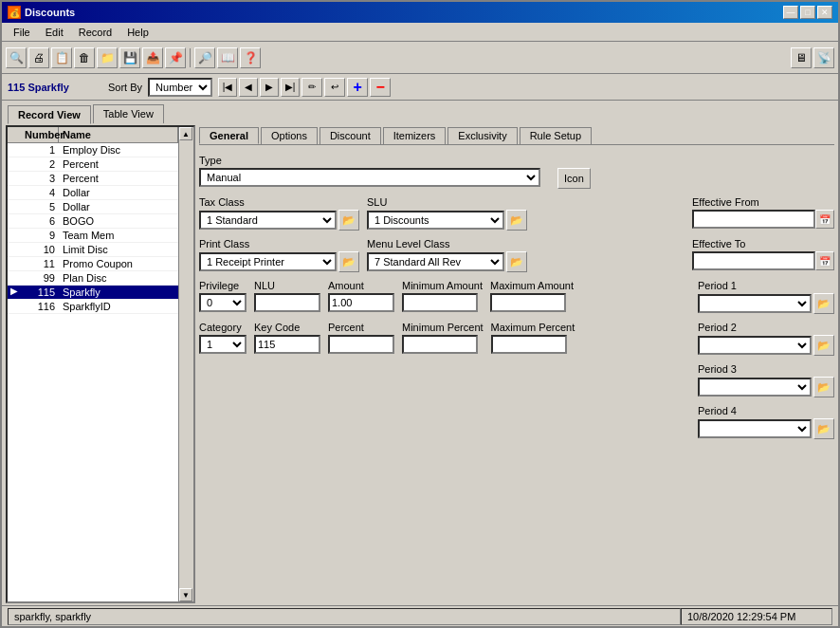 Image resolution: width=840 pixels, height=628 pixels. What do you see at coordinates (49, 115) in the screenshot?
I see `tab-record-view: Record View` at bounding box center [49, 115].